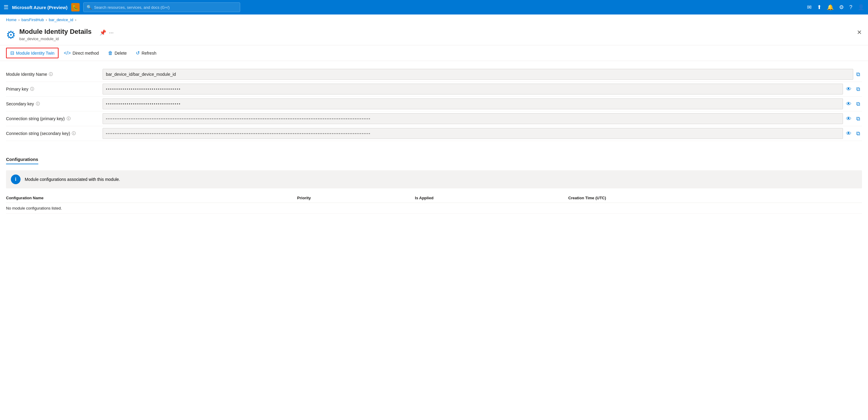 Image resolution: width=868 pixels, height=420 pixels. What do you see at coordinates (858, 75) in the screenshot?
I see `module-identity-name-copy-button: ⧉` at bounding box center [858, 75].